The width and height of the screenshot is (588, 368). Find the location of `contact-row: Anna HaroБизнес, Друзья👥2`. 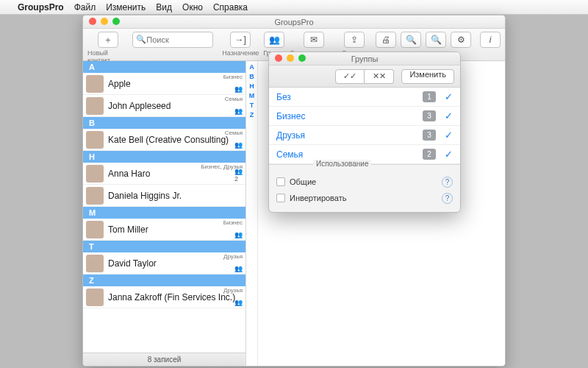

contact-row: Anna HaroБизнес, Друзья👥2 is located at coordinates (165, 174).